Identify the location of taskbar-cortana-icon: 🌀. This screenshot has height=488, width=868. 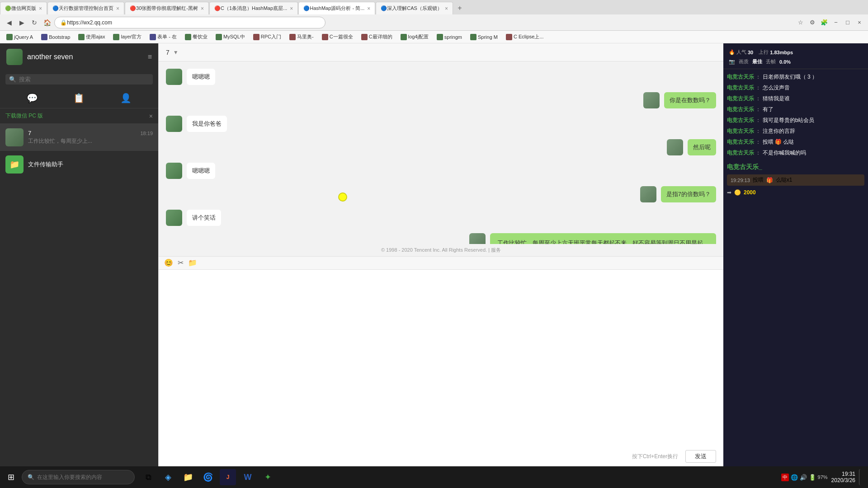
(208, 477).